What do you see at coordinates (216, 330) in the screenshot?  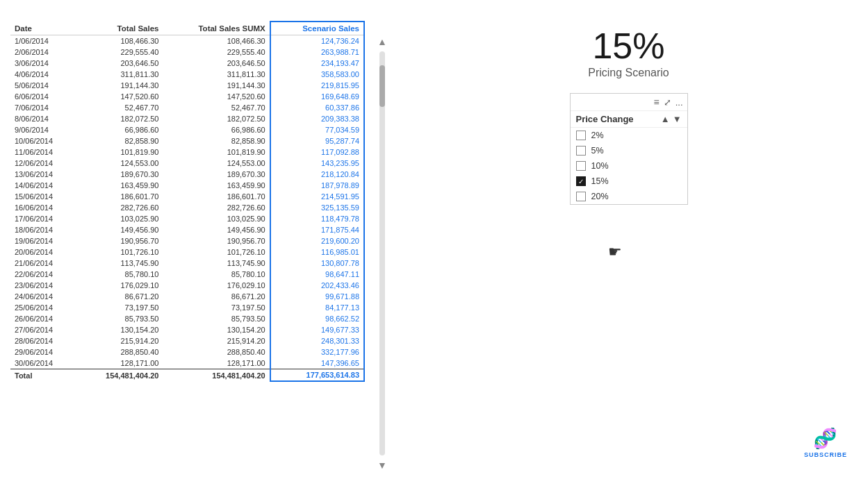 I see `data-cell: 130,154.20` at bounding box center [216, 330].